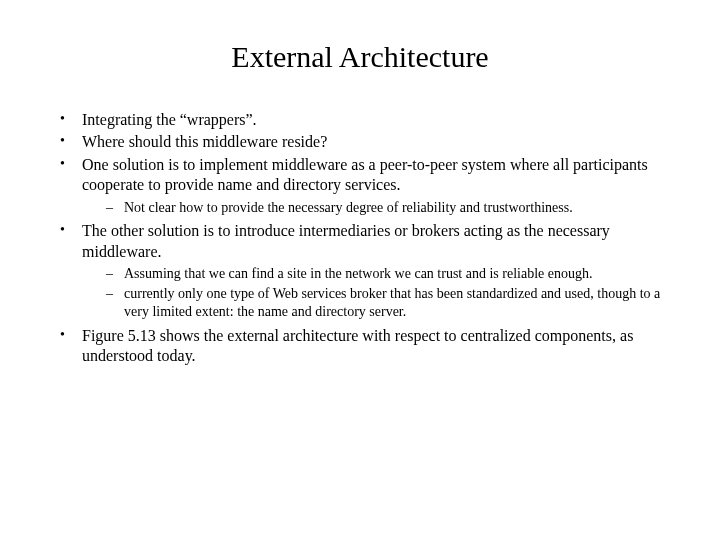 This screenshot has height=540, width=720. Describe the element at coordinates (387, 208) in the screenshot. I see `sub-bullet-item: Not clear how to provide the necessary d…` at that location.